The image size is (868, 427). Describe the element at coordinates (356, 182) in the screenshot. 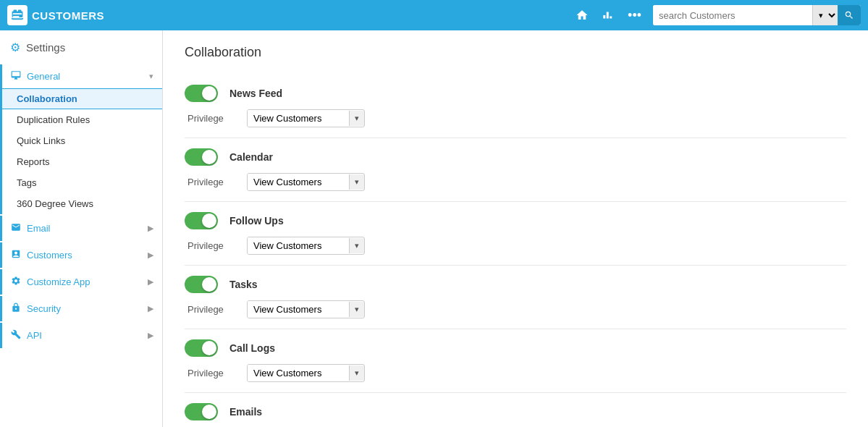

I see `calendar-select-arrow-icon: ▾` at that location.